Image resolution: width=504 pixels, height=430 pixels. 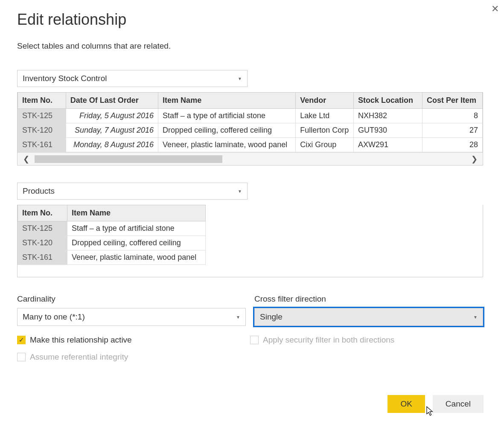 What do you see at coordinates (474, 159) in the screenshot?
I see `scroll-right-icon: ❯` at bounding box center [474, 159].